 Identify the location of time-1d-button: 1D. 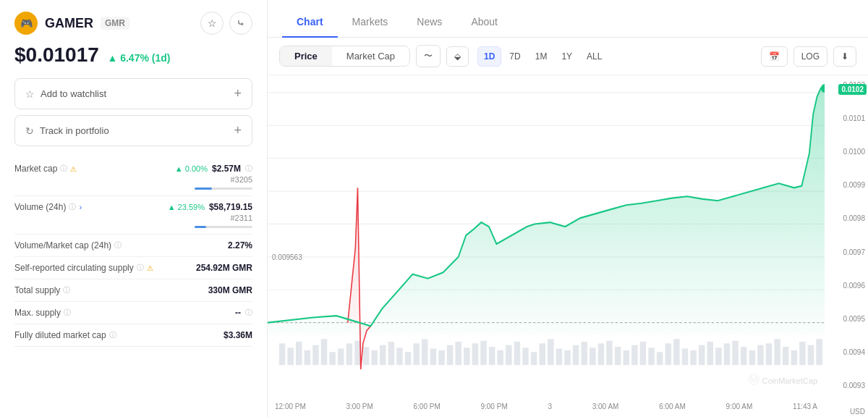
(489, 56).